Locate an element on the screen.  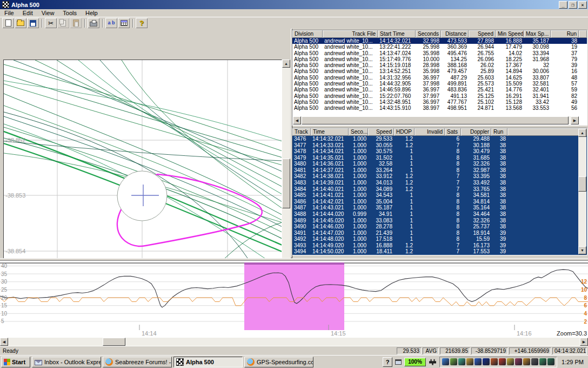
table-row: 348914:14:45.0201.00033.0831832.32638 is located at coordinates (440, 221).